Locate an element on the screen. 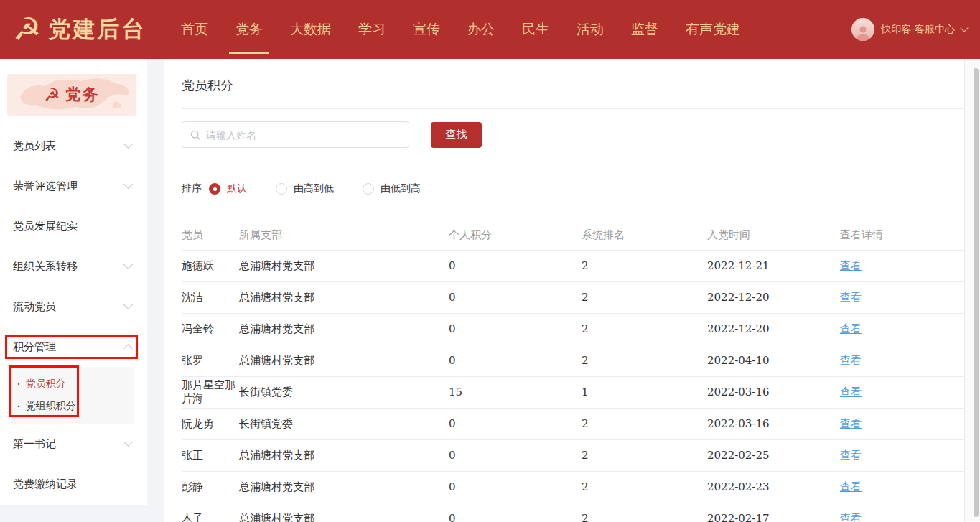  sidebar: ☭ 党务 党员列表 荣誉评选管理 党员发展纪实 is located at coordinates (73, 281).